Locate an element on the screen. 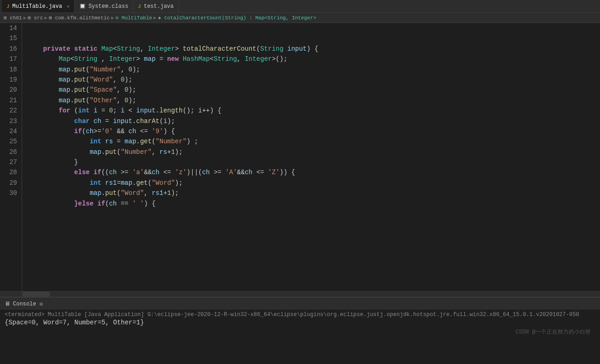 This screenshot has height=364, width=600. line-16: Map<String , Integer> map = new HashMap<… is located at coordinates (311, 59).